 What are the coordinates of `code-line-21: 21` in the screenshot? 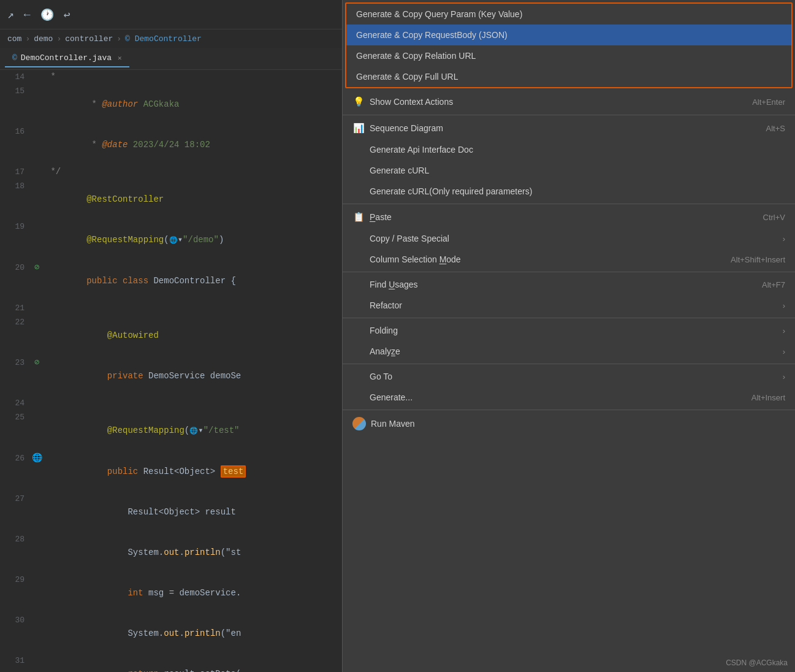 It's located at (175, 308).